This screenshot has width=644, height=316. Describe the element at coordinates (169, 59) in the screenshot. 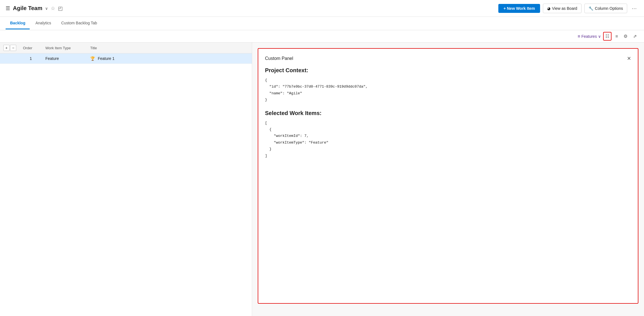

I see `row-title-cell: 🏆 Feature 1` at that location.